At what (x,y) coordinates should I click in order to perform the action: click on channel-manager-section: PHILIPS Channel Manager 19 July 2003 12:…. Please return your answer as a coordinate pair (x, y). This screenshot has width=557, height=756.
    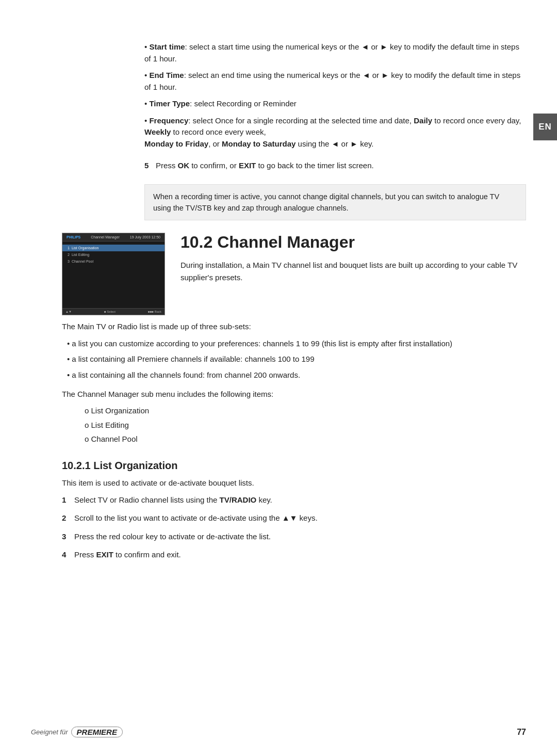
    Looking at the image, I should click on (294, 274).